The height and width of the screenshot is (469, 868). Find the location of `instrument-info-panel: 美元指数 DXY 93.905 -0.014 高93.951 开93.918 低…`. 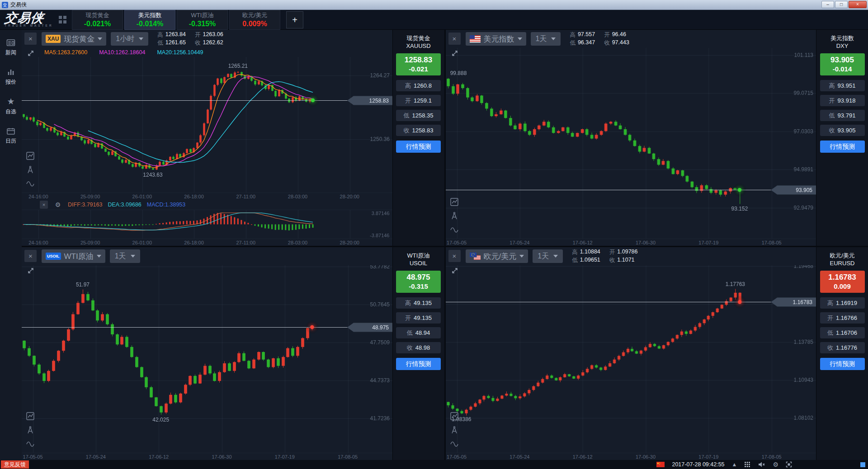

instrument-info-panel: 美元指数 DXY 93.905 -0.014 高93.951 开93.918 低… is located at coordinates (842, 138).